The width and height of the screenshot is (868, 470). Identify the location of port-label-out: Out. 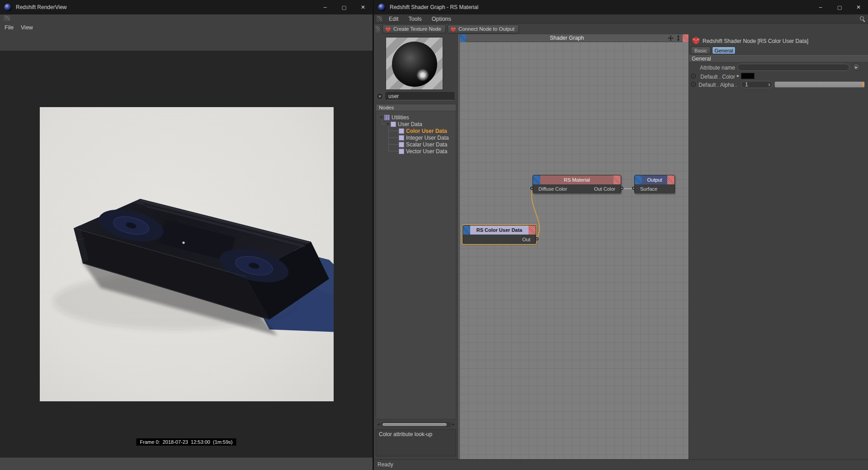
(526, 240).